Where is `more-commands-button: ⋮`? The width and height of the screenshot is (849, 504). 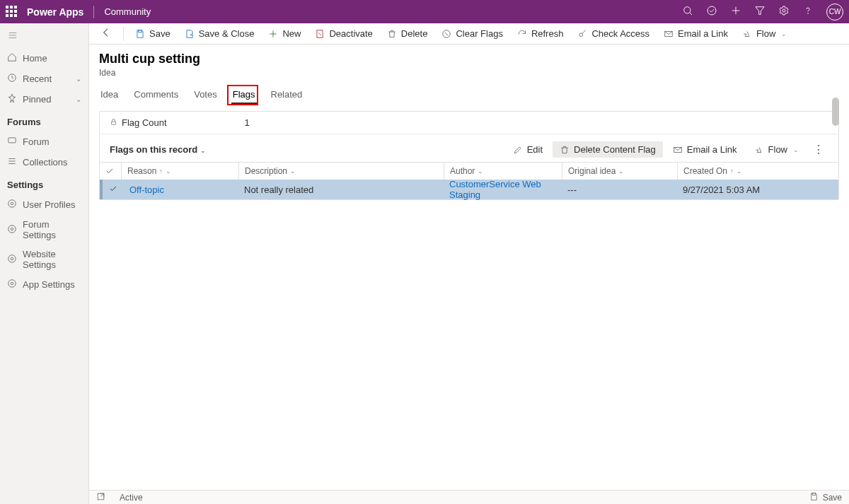 more-commands-button: ⋮ is located at coordinates (819, 150).